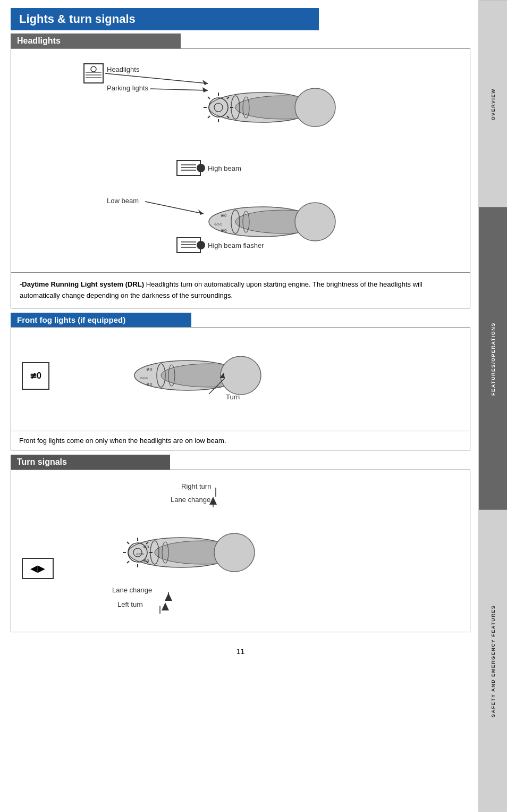 The image size is (507, 812). Describe the element at coordinates (71, 320) in the screenshot. I see `fog-lights-header: Front fog lights (if equipped)` at that location.